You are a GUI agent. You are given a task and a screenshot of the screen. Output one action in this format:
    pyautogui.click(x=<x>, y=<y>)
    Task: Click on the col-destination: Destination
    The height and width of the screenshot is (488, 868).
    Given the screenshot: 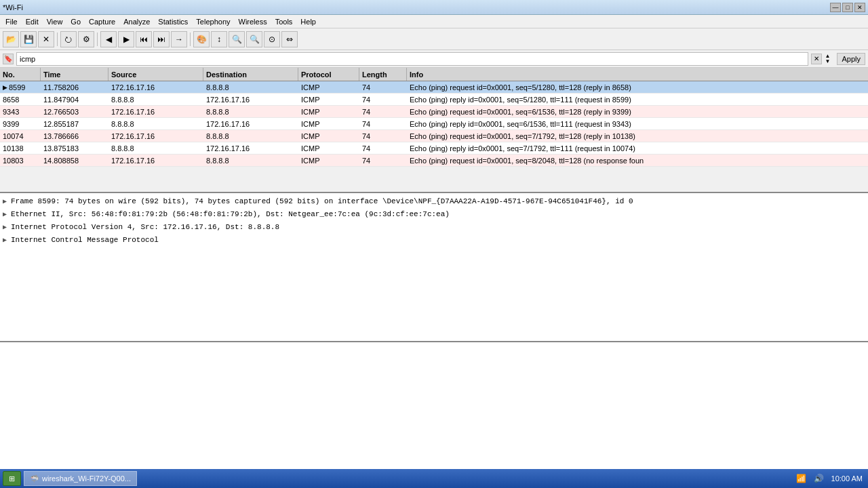 What is the action you would take?
    pyautogui.click(x=251, y=75)
    